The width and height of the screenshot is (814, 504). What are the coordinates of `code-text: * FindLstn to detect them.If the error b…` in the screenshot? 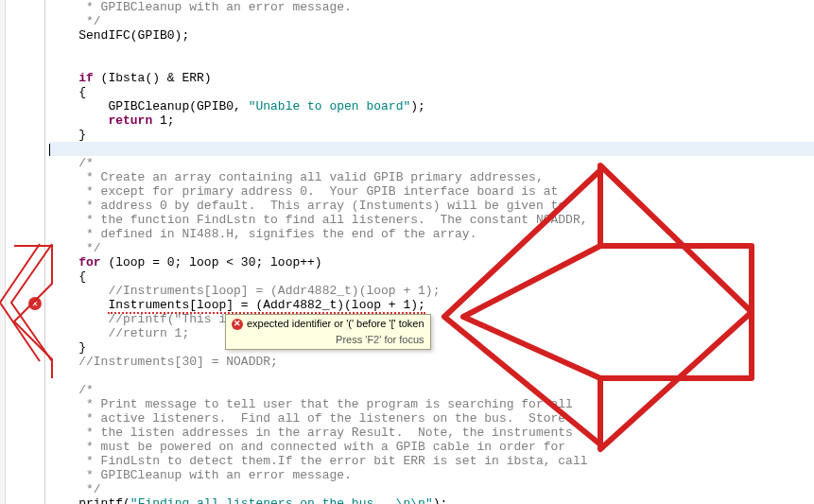 It's located at (319, 461).